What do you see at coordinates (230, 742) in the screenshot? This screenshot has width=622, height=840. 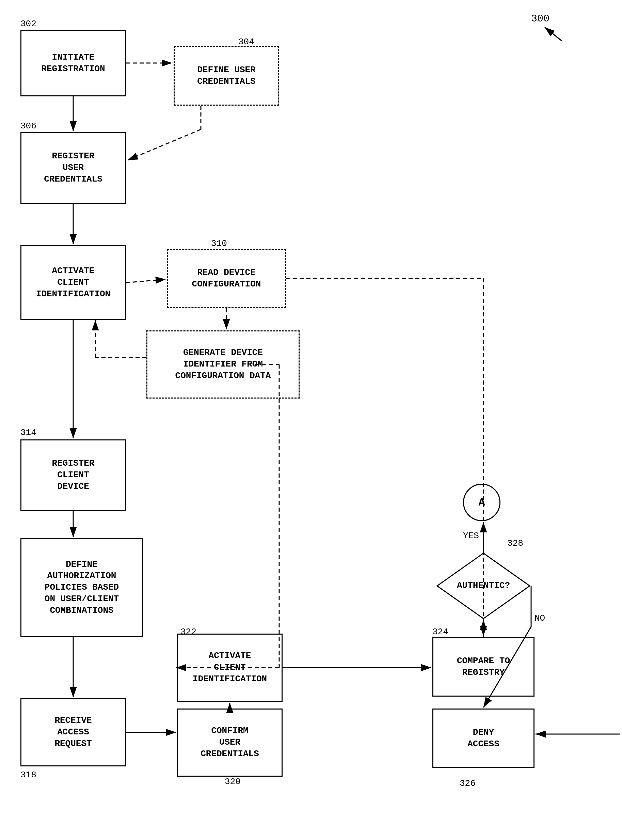 I see `box-320-text: CONFIRMUSERCREDENTIALS` at bounding box center [230, 742].